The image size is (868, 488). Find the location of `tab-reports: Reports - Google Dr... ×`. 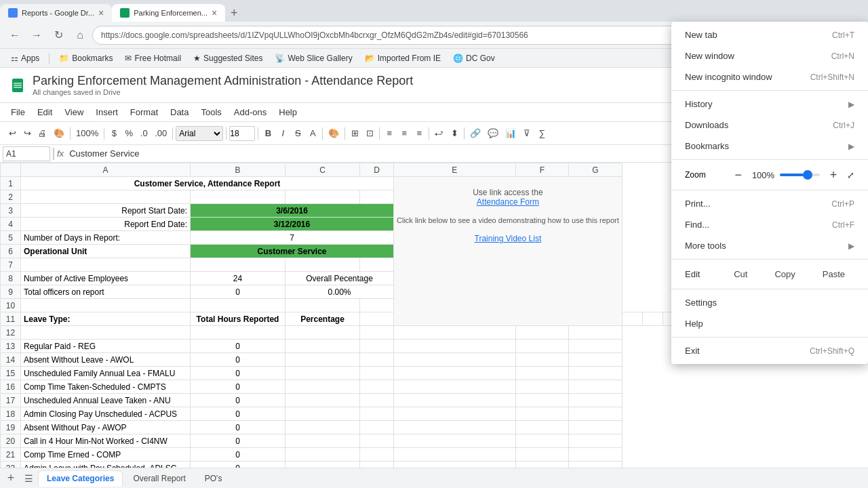

tab-reports: Reports - Google Dr... × is located at coordinates (56, 13).